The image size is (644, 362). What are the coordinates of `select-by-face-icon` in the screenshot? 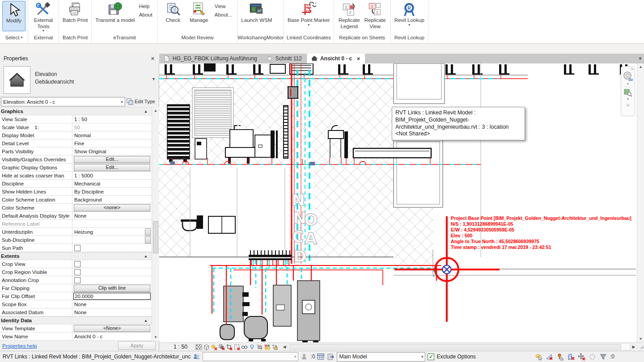 It's located at (571, 357).